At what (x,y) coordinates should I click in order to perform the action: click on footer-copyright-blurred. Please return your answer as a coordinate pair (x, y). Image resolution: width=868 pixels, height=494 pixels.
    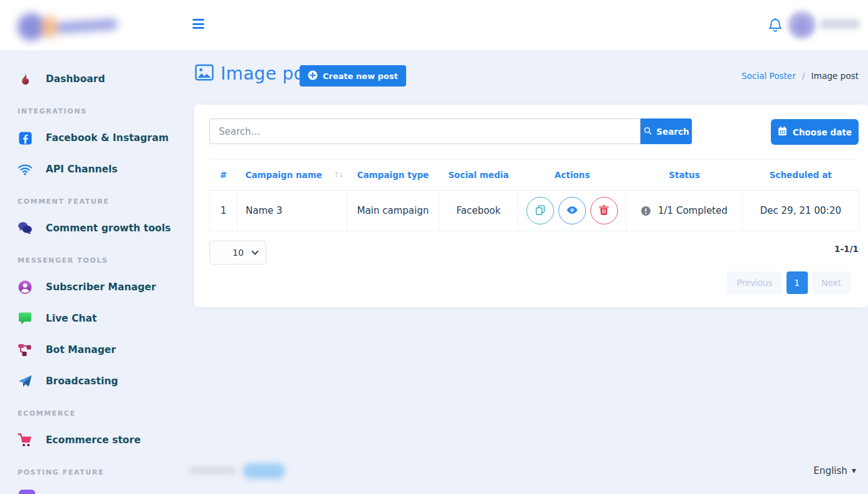
    Looking at the image, I should click on (212, 470).